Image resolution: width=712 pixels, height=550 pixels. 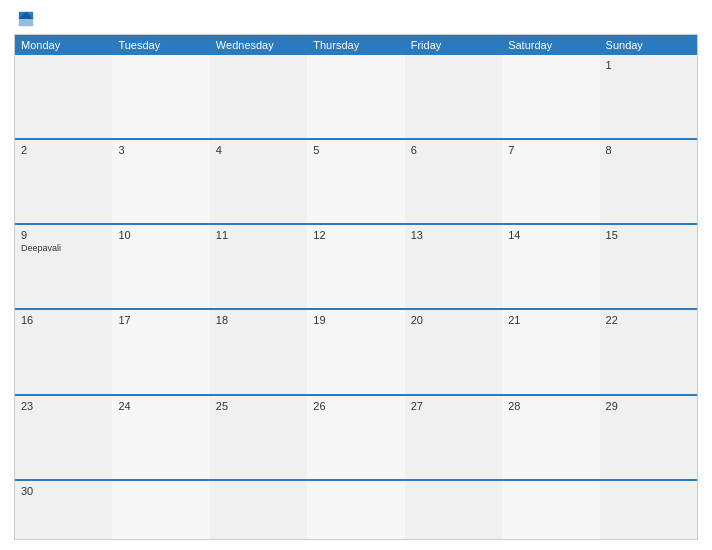 What do you see at coordinates (454, 438) in the screenshot?
I see `day-cell: 27` at bounding box center [454, 438].